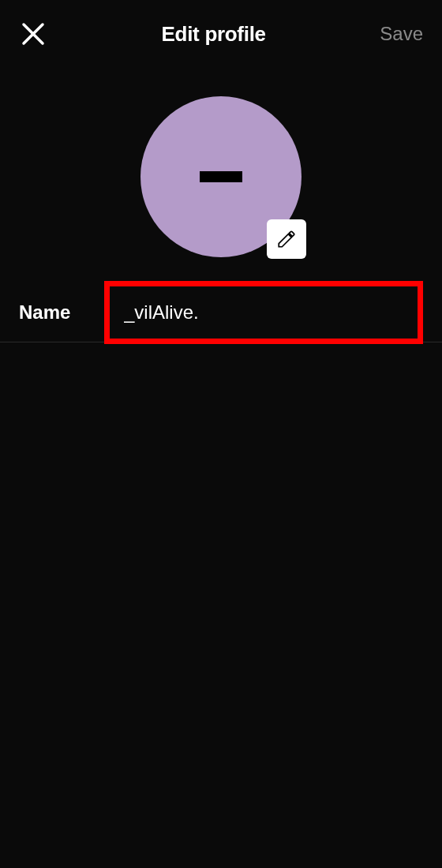 The height and width of the screenshot is (868, 442). What do you see at coordinates (401, 34) in the screenshot?
I see `save-button: Save` at bounding box center [401, 34].